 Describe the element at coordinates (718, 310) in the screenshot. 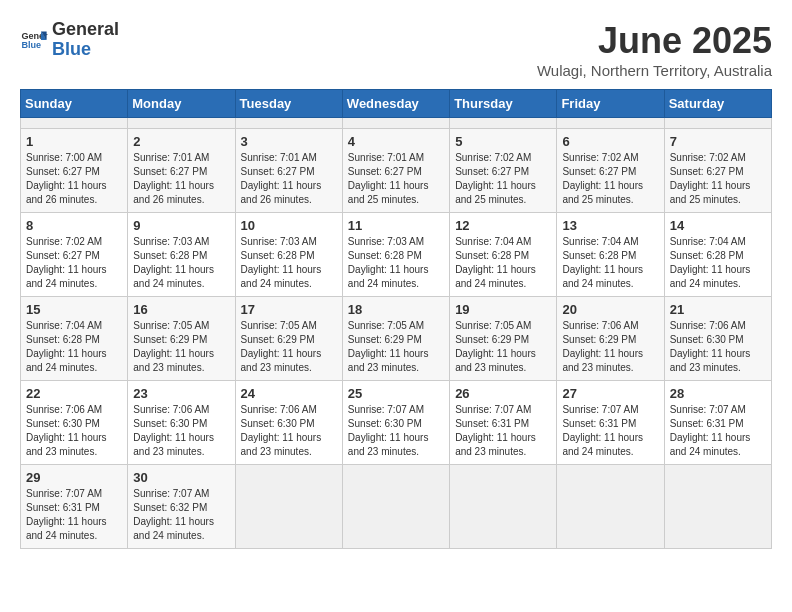

I see `day-number: 21` at that location.